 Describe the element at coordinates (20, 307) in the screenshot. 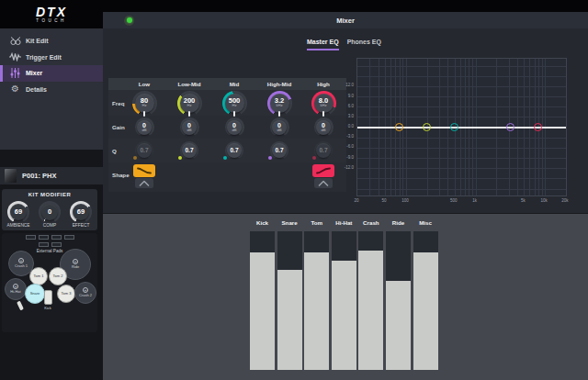

I see `hihat-pedal-icon` at that location.